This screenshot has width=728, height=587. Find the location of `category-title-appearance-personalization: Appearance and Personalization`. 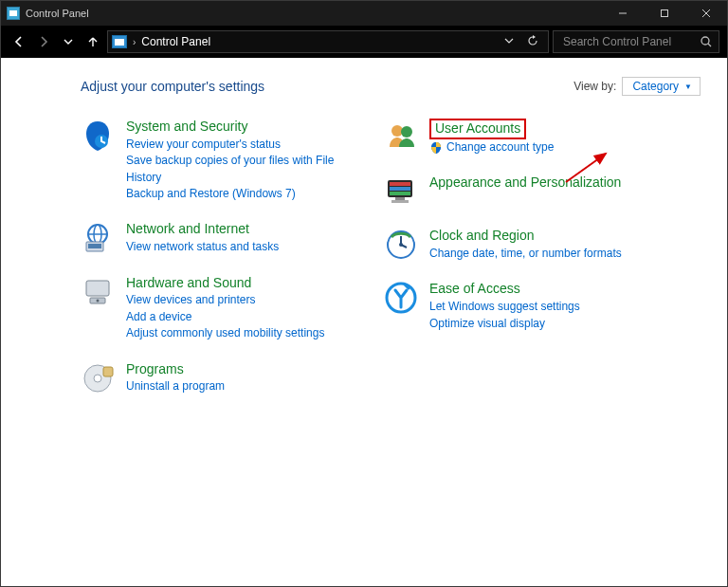

category-title-appearance-personalization: Appearance and Personalization is located at coordinates (525, 182).